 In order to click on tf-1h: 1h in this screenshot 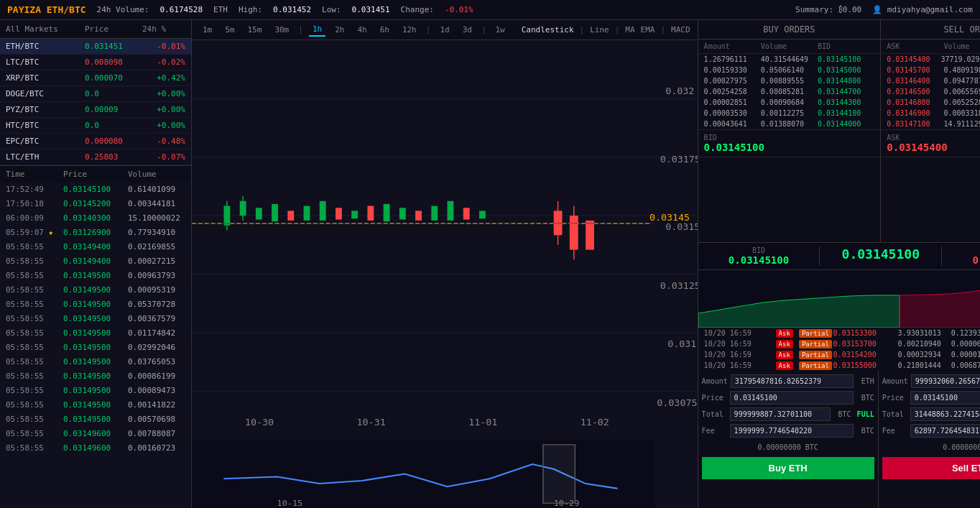, I will do `click(318, 30)`.